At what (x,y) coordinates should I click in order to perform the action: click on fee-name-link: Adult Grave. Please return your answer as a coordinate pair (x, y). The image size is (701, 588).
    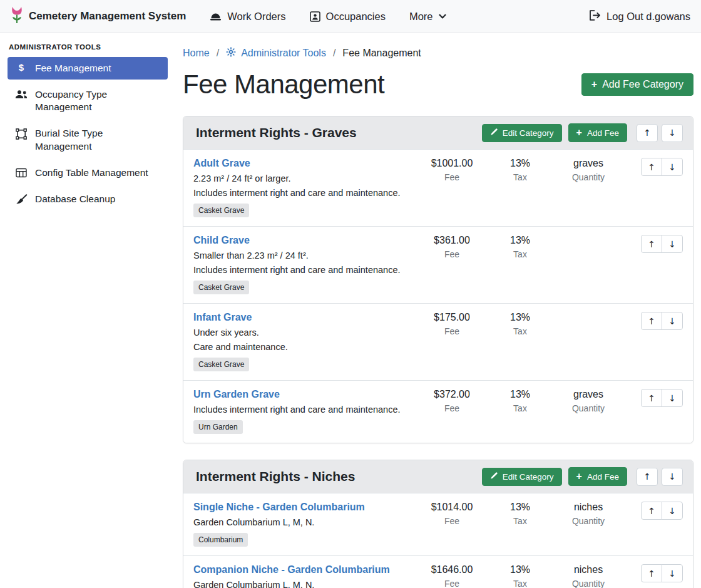
    Looking at the image, I should click on (222, 163).